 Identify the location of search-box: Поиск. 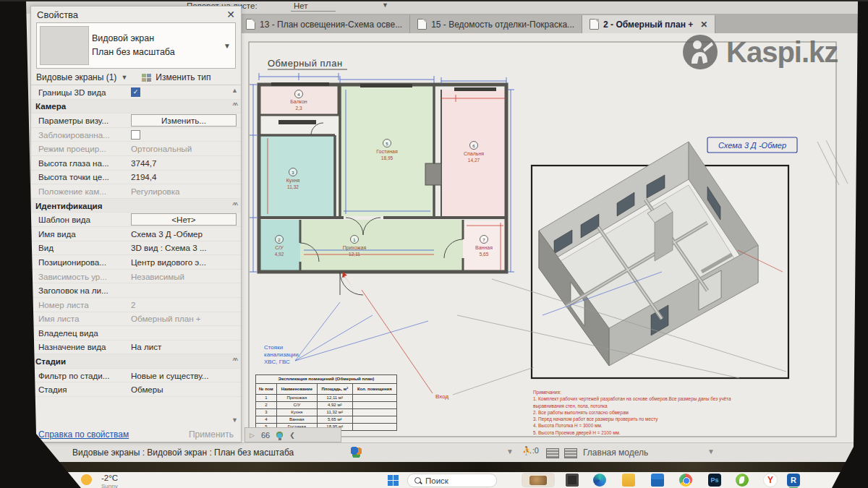
(452, 480).